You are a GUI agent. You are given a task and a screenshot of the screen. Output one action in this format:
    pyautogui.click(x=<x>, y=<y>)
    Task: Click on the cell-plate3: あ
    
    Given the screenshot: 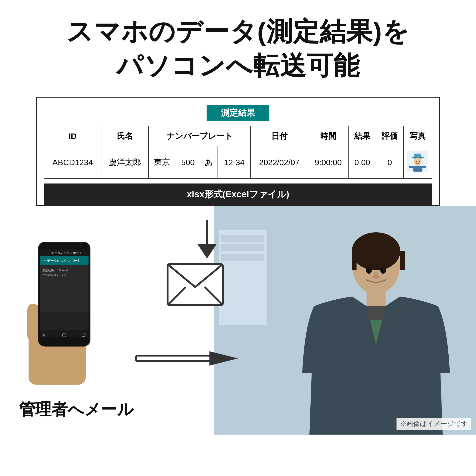 What is the action you would take?
    pyautogui.click(x=209, y=162)
    